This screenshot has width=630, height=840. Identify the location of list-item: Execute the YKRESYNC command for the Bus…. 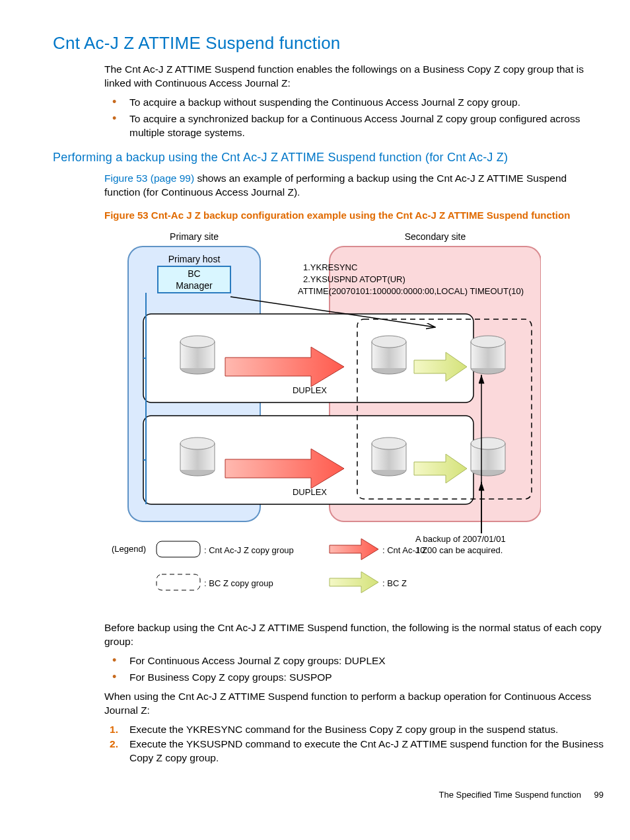
(354, 730).